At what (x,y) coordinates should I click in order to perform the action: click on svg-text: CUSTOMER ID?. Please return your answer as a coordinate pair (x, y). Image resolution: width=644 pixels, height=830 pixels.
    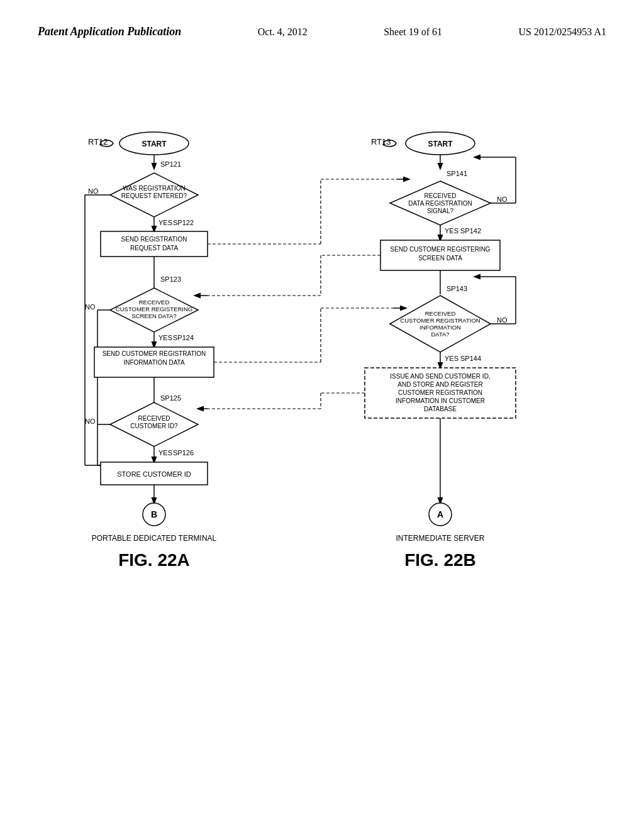
    Looking at the image, I should click on (154, 426).